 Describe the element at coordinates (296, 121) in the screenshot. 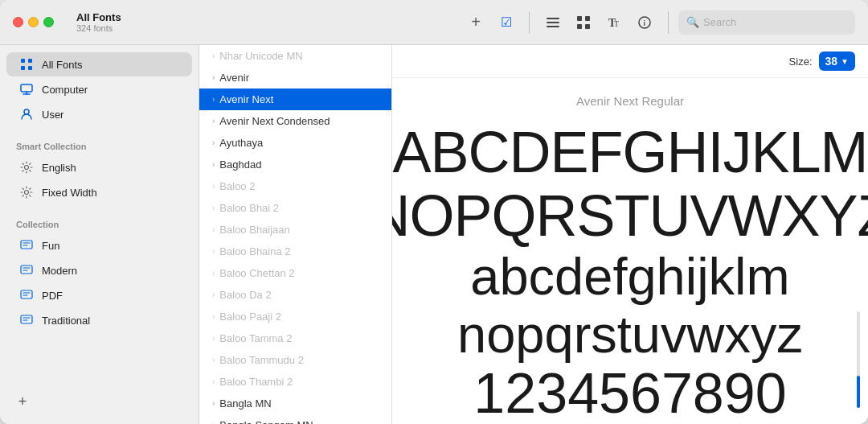

I see `font-list-item: ›Avenir Next Condensed` at that location.